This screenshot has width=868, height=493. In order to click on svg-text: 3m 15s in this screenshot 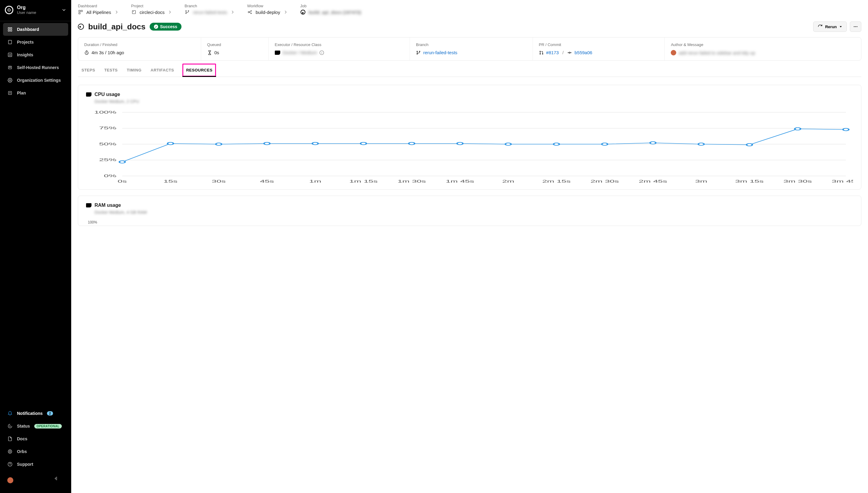, I will do `click(749, 181)`.